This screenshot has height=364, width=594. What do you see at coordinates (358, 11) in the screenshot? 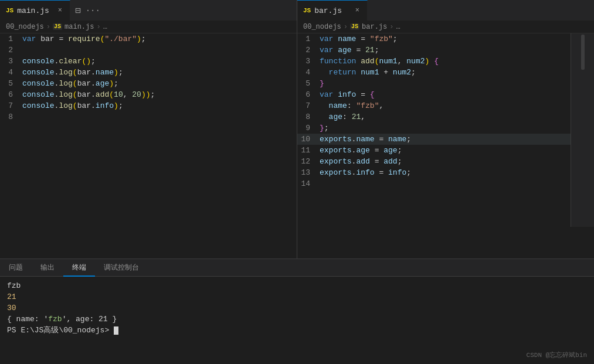
I see `close-bar-js-button: ×` at bounding box center [358, 11].